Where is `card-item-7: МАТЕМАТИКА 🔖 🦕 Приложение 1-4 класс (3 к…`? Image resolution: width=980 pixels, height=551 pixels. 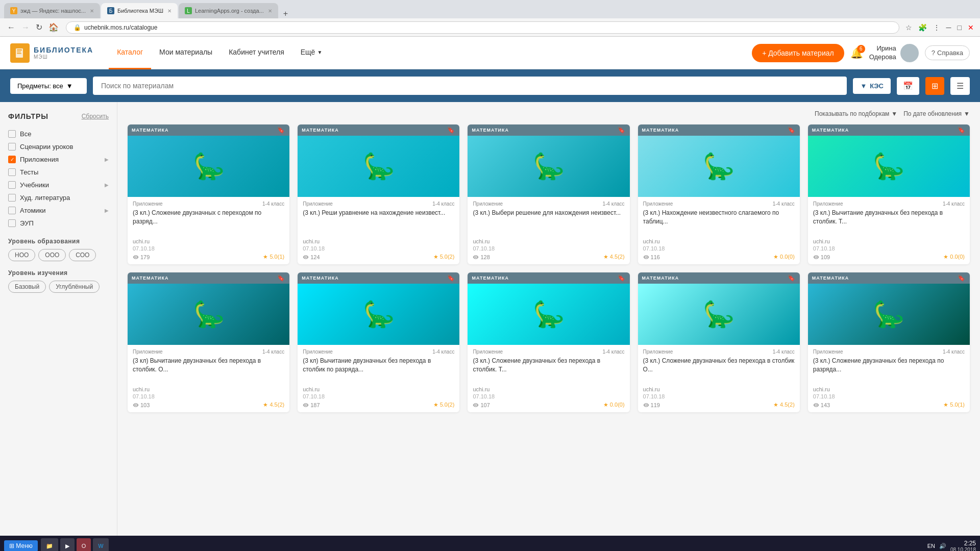
card-item-7: МАТЕМАТИКА 🔖 🦕 Приложение 1-4 класс (3 к… is located at coordinates (548, 342).